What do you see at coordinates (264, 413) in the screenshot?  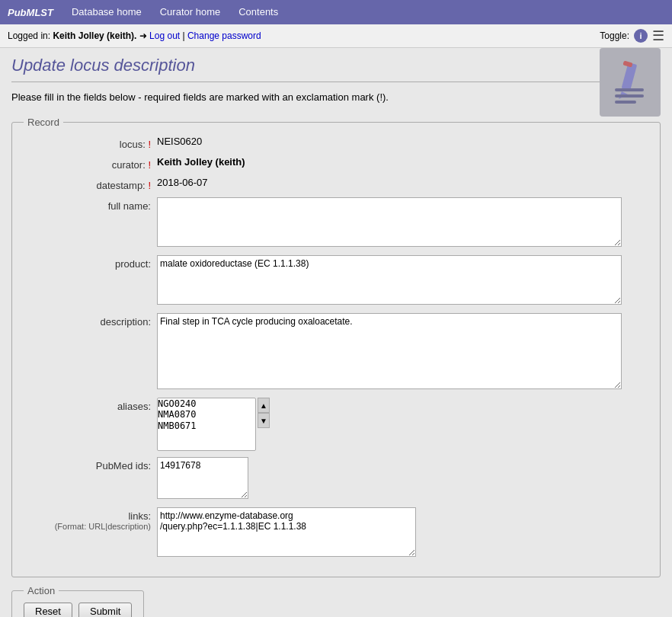 I see `aliases-scroll: ▲ ▼` at bounding box center [264, 413].